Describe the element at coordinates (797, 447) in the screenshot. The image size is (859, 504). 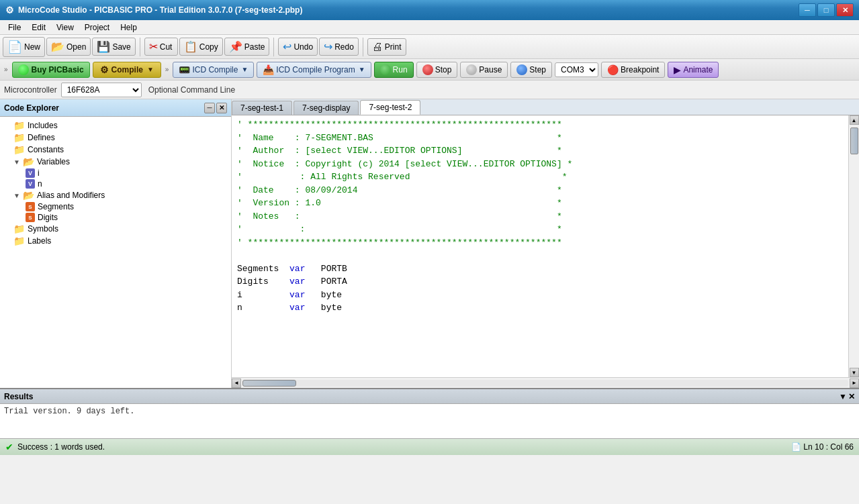
I see `page-icon: 📄` at that location.